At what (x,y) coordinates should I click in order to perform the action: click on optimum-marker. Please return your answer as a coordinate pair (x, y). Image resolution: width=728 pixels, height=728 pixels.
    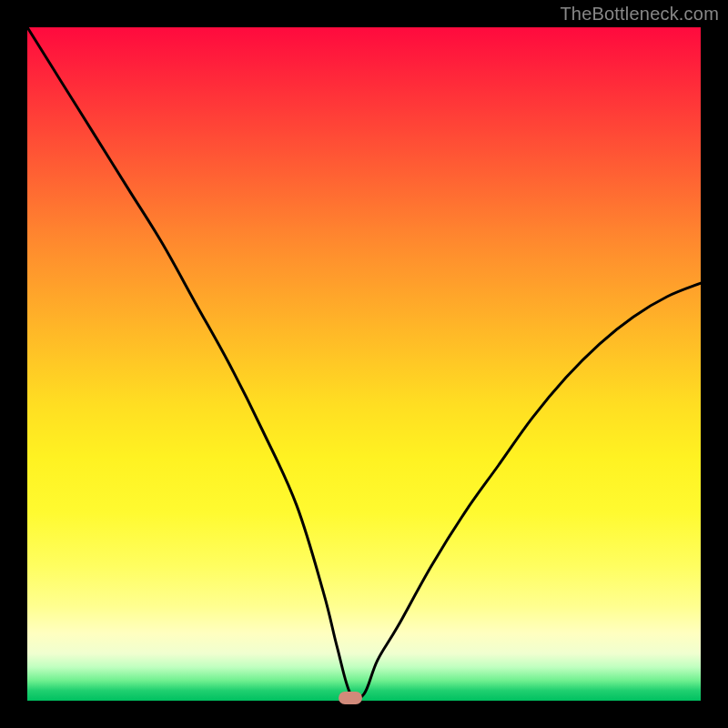
    Looking at the image, I should click on (350, 698).